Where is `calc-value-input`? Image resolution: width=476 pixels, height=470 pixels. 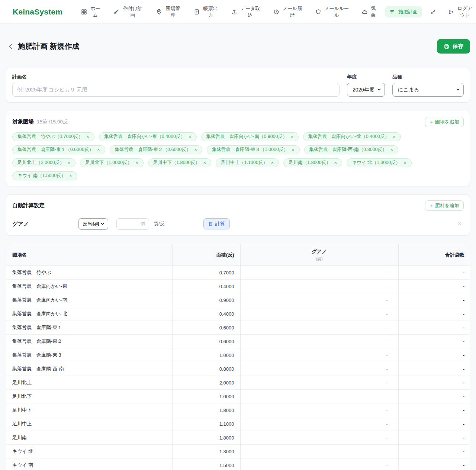
calc-value-input is located at coordinates (133, 224).